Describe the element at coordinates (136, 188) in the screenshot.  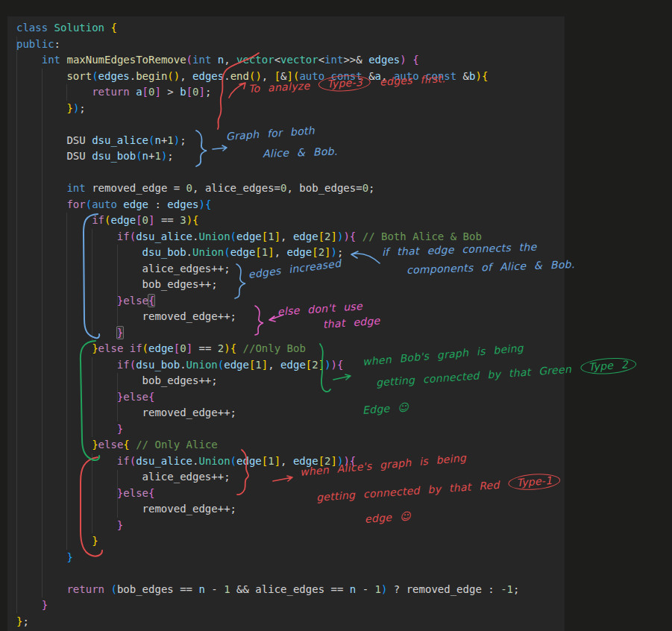
I see `code-token: removed_edge =` at that location.